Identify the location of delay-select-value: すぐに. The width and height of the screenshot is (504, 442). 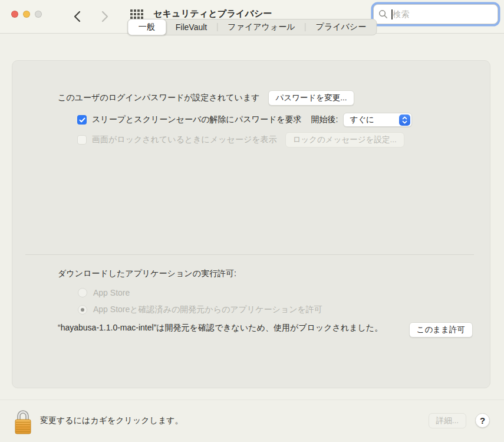
(374, 120).